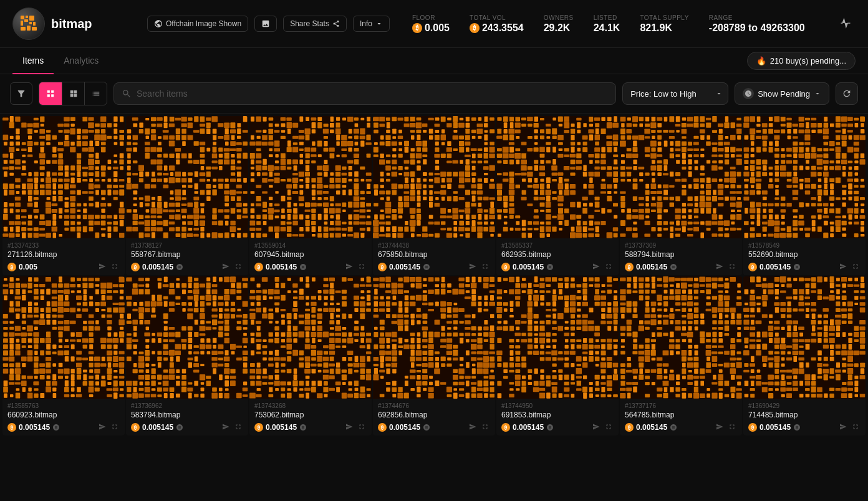  I want to click on nft-price-value: 0.005145, so click(652, 427).